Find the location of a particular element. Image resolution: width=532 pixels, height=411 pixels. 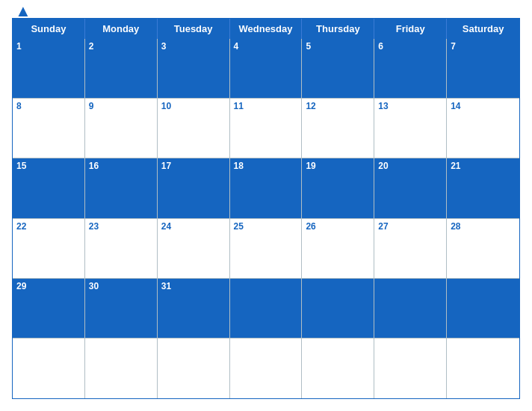

date-cell-30: 30 is located at coordinates (121, 309).